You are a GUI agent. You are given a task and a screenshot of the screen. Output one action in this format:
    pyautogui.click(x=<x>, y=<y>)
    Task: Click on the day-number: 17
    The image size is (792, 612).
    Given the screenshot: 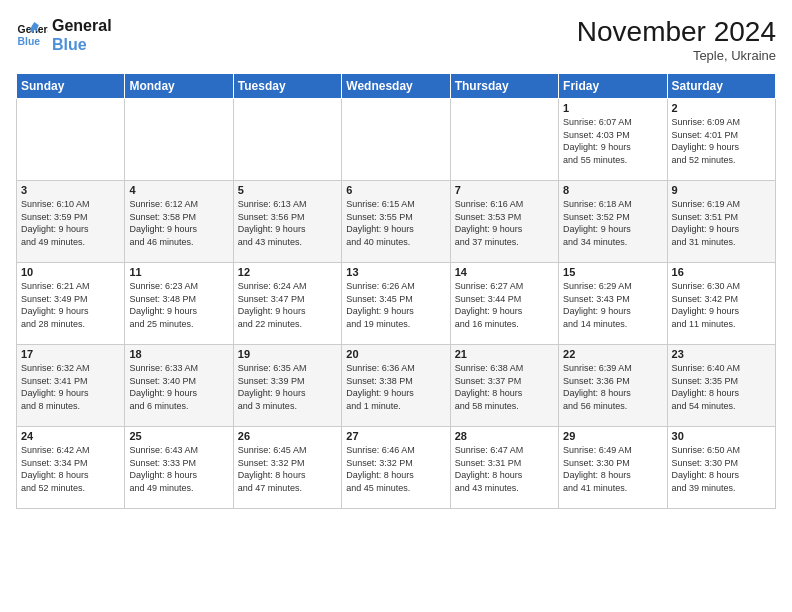 What is the action you would take?
    pyautogui.click(x=70, y=354)
    